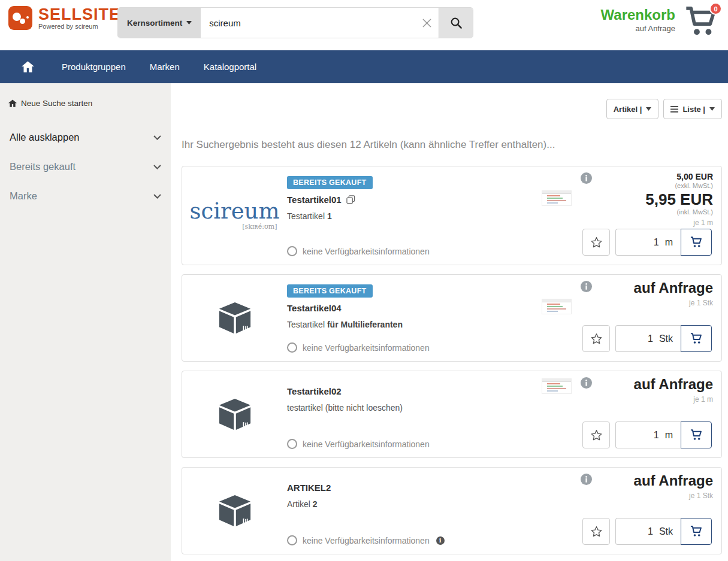 The image size is (728, 561). I want to click on cart-link: Warenkorb auf Anfrage 0, so click(661, 22).